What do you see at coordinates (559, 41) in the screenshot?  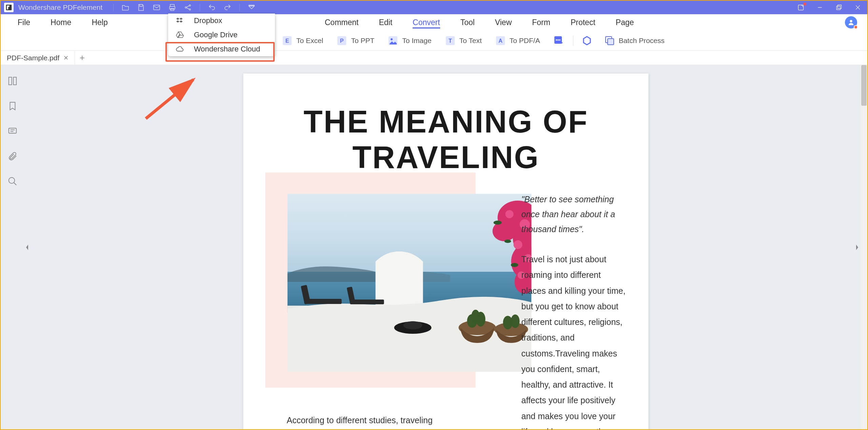 I see `more-icon` at bounding box center [559, 41].